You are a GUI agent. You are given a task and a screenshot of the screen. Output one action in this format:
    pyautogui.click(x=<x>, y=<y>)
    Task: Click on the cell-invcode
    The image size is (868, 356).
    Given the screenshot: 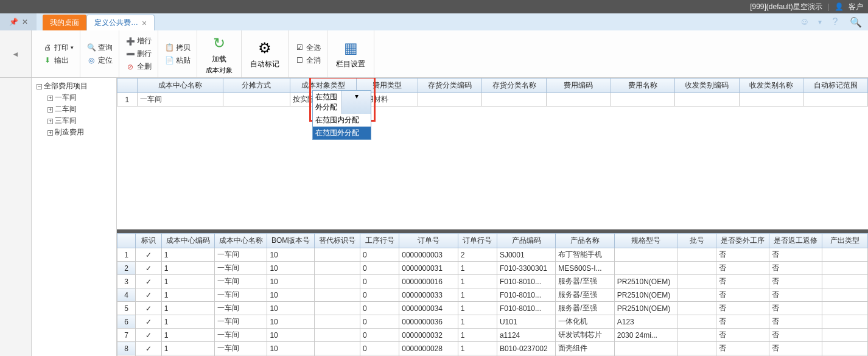 What is the action you would take?
    pyautogui.click(x=450, y=100)
    